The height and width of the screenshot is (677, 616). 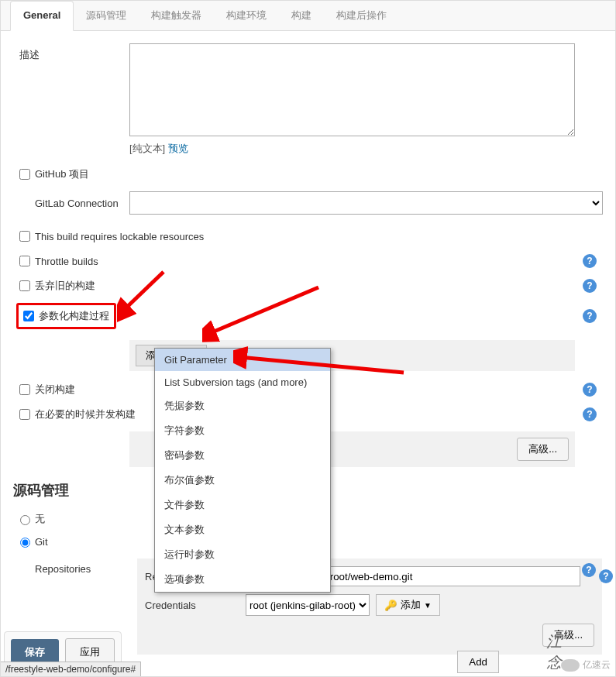 I want to click on discard-old-label: 丢弃旧的构建, so click(x=65, y=286).